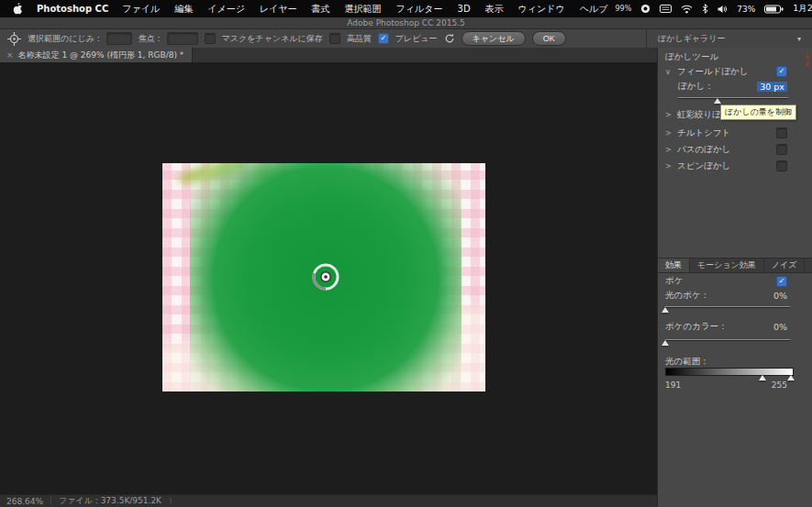 This screenshot has height=507, width=812. Describe the element at coordinates (785, 266) in the screenshot. I see `tab-noise: ノイズ` at that location.